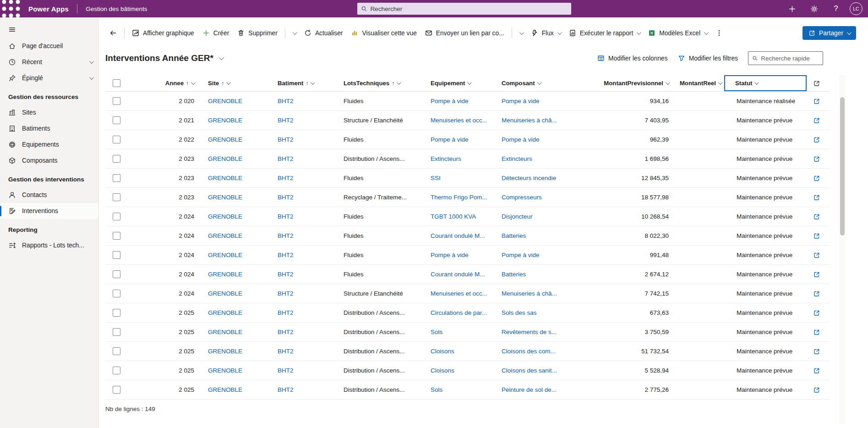 The width and height of the screenshot is (868, 428). Describe the element at coordinates (829, 33) in the screenshot. I see `share-button: Partager` at that location.